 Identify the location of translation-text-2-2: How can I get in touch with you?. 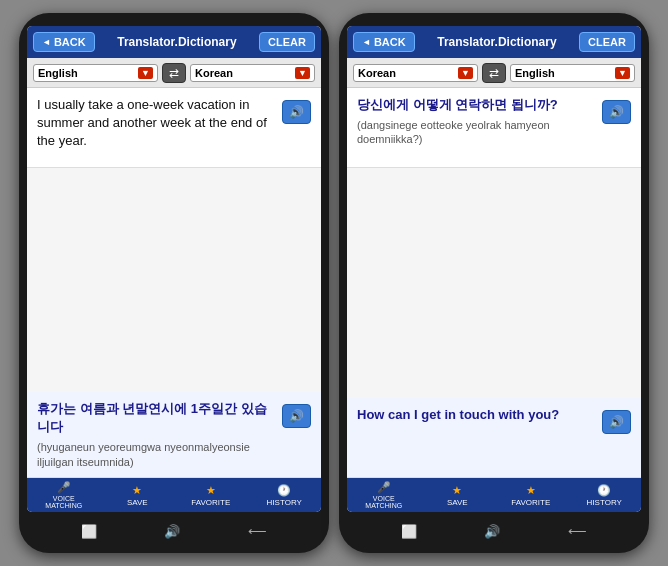
(476, 417).